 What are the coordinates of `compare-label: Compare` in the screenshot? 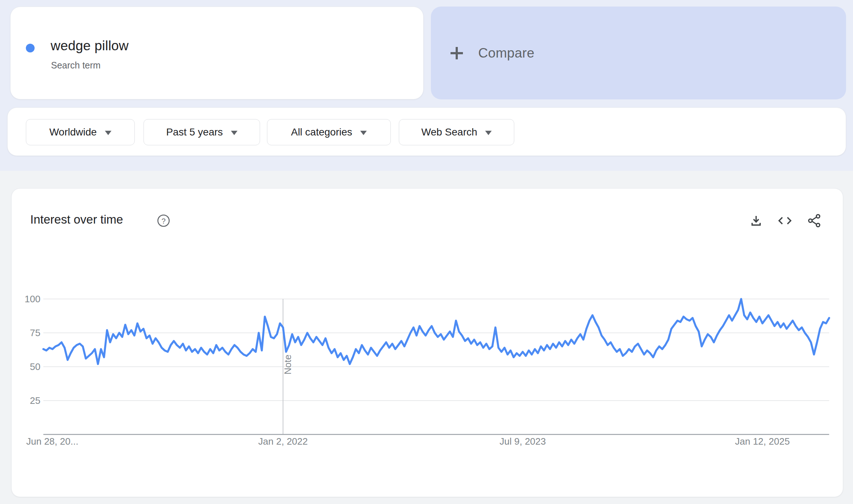 It's located at (506, 53).